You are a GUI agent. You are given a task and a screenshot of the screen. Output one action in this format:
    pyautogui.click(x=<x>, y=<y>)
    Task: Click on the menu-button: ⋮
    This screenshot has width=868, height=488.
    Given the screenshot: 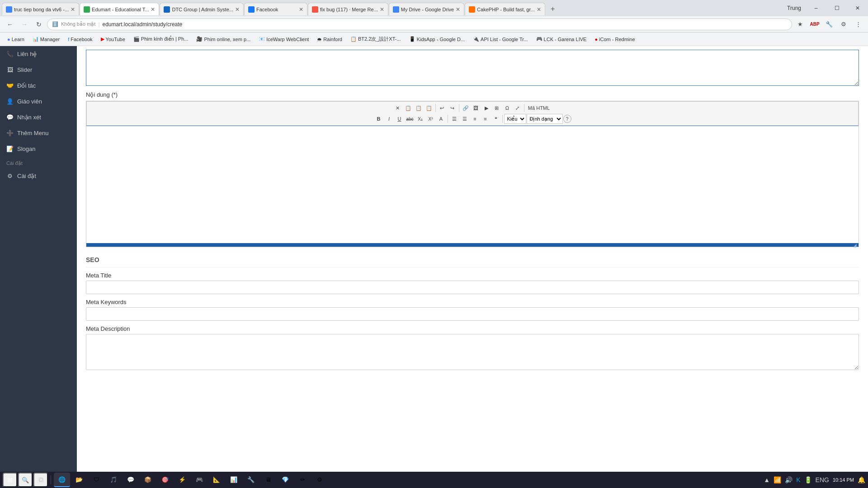 What is the action you would take?
    pyautogui.click(x=858, y=24)
    